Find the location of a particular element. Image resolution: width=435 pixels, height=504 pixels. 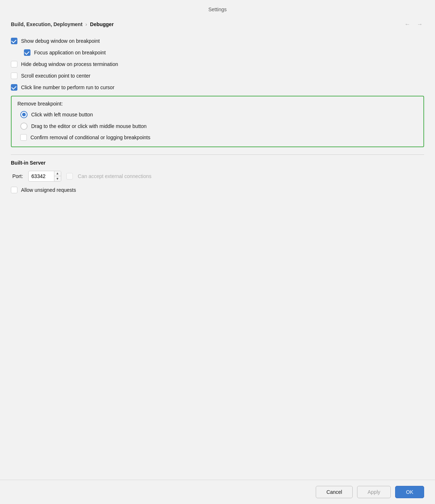

confirm-removal-row: Confirm removal of conditional or loggin… is located at coordinates (219, 137).